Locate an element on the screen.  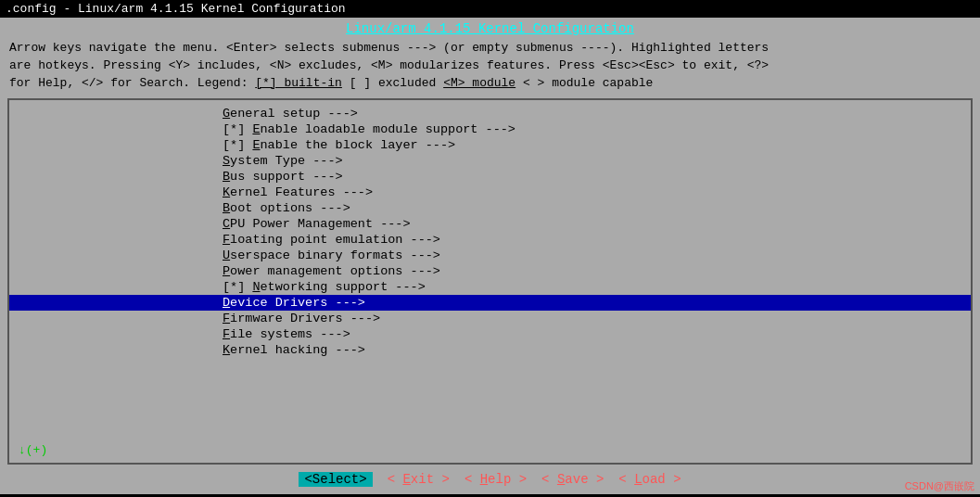
instructions: Arrow keys navigate the menu. <Enter> se… is located at coordinates (490, 67).